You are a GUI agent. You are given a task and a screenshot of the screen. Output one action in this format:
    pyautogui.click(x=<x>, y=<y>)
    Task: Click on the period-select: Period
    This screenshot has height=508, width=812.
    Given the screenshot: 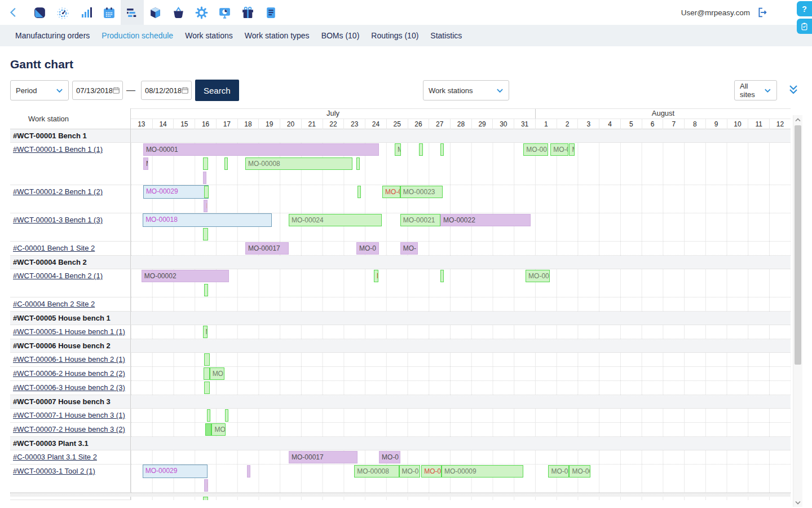 What is the action you would take?
    pyautogui.click(x=39, y=90)
    